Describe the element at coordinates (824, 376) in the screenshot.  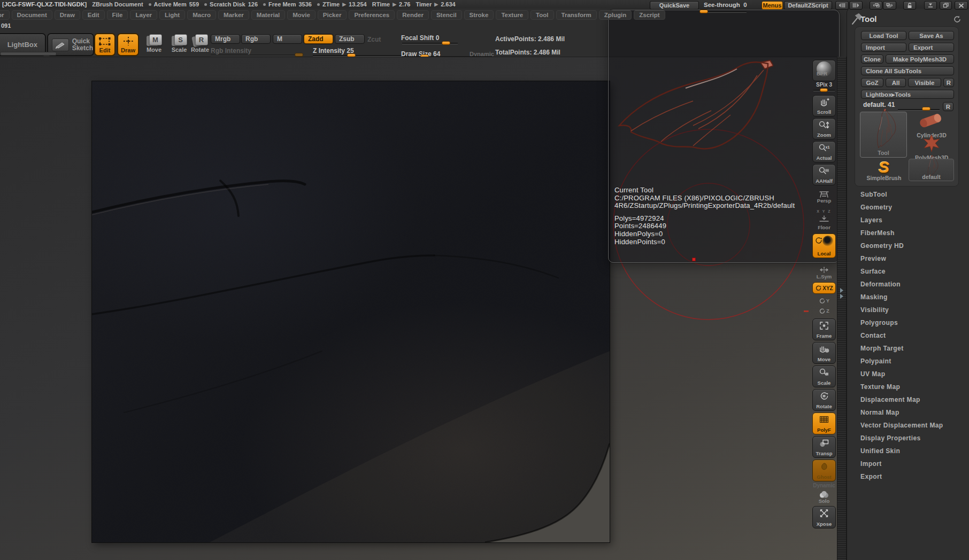
I see `scale-shelf-button: Scale` at that location.